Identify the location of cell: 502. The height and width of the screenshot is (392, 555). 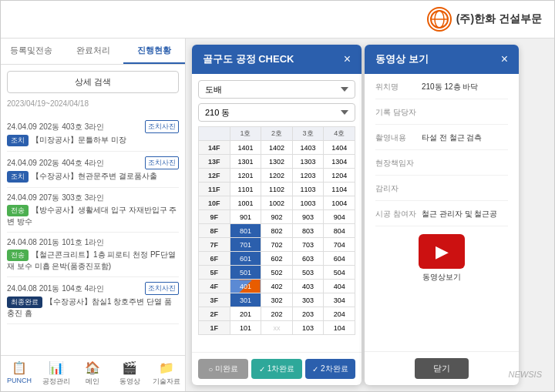
(278, 273).